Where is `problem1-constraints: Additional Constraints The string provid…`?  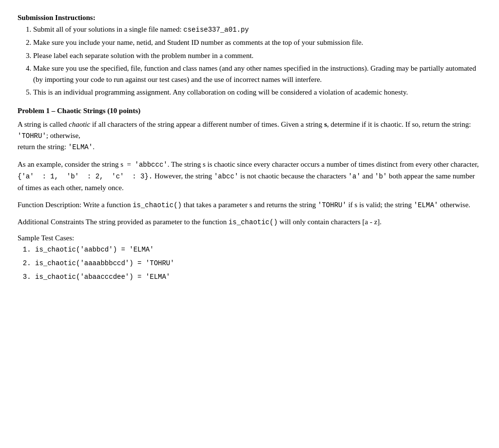 problem1-constraints: Additional Constraints The string provid… is located at coordinates (250, 222).